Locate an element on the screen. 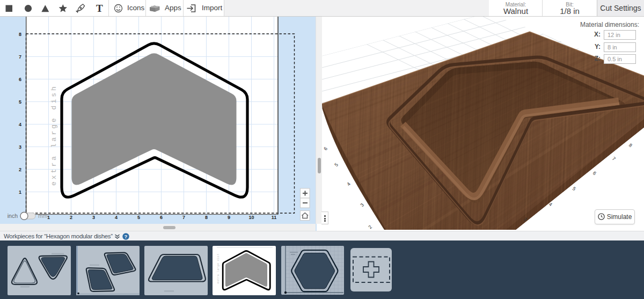  svg-text: 11 is located at coordinates (274, 217).